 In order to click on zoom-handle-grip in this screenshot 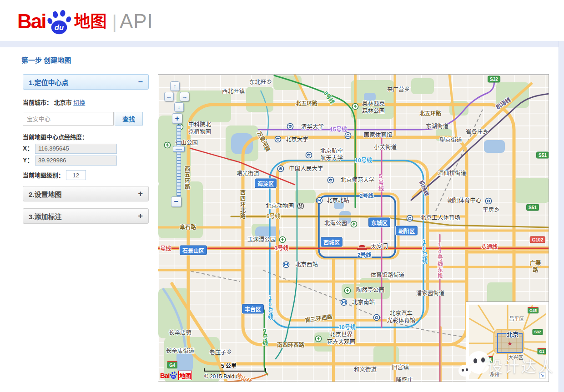, I will do `click(179, 149)`.